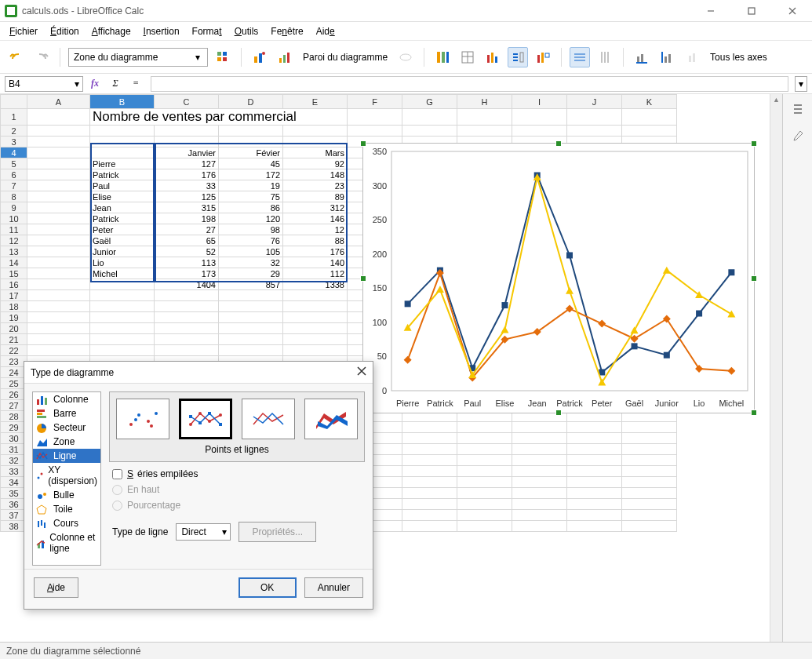 This screenshot has width=812, height=659. I want to click on row-header: 20, so click(14, 329).